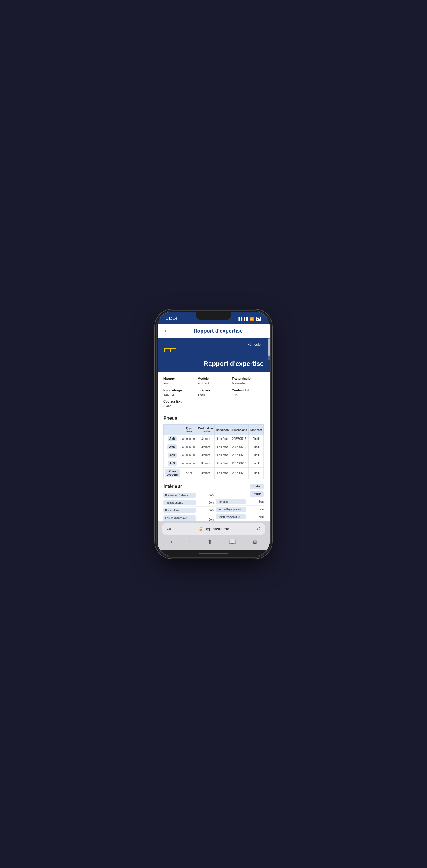  What do you see at coordinates (214, 434) in the screenshot?
I see `phone-frame: 11:14 ▐▐▐▐ 📶 97 ← Rapport d'expertise ⌐⌐…` at bounding box center [214, 434].